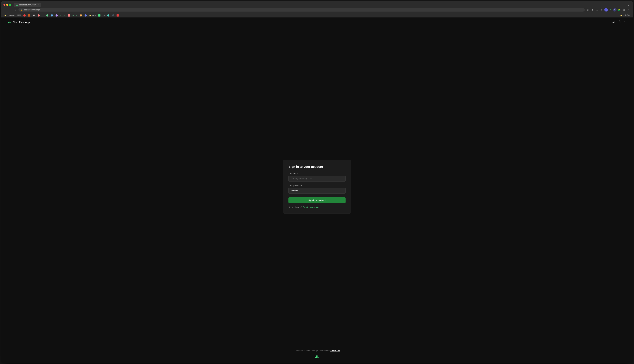 The height and width of the screenshot is (364, 634). I want to click on bookmark-tiktok: 🎵, so click(113, 16).